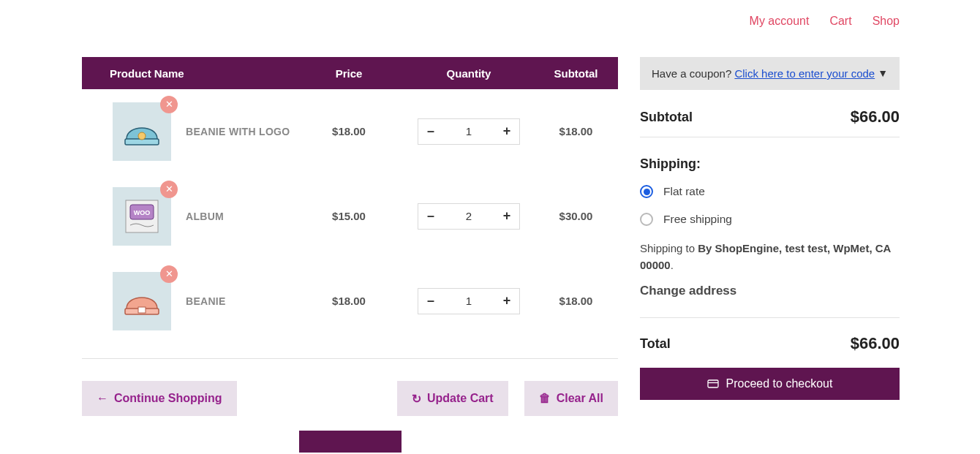  Describe the element at coordinates (159, 398) in the screenshot. I see `continue-shopping-button: ← Continue Shopping` at that location.